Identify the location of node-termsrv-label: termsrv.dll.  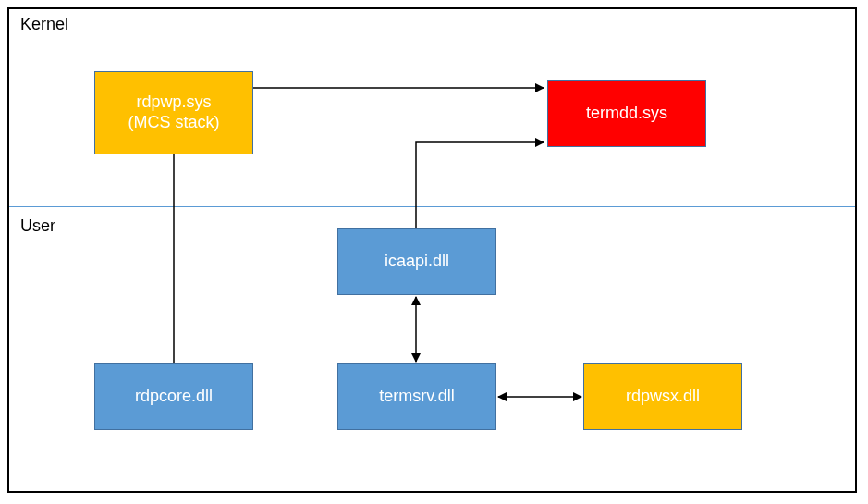
(417, 397).